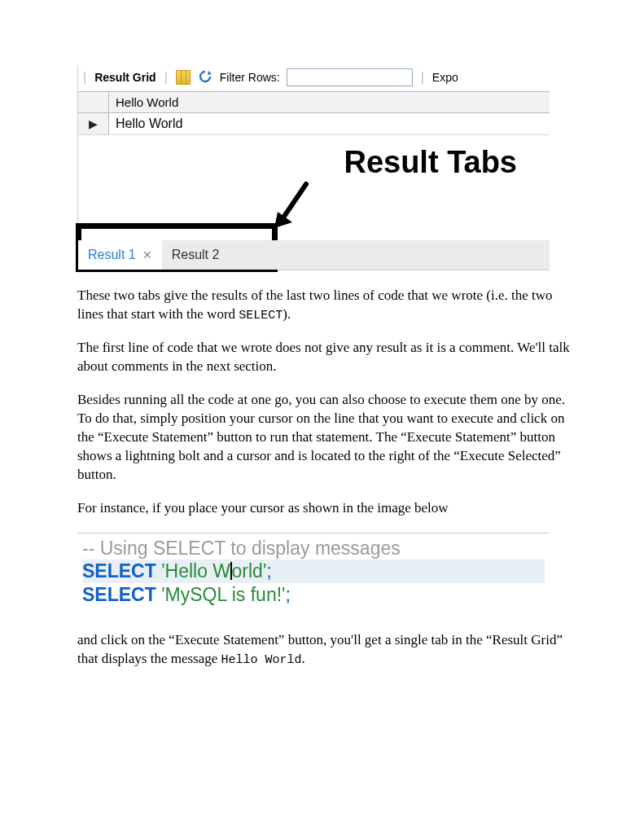 Image resolution: width=644 pixels, height=834 pixels. What do you see at coordinates (250, 77) in the screenshot?
I see `filter-rows-label: Filter Rows:` at bounding box center [250, 77].